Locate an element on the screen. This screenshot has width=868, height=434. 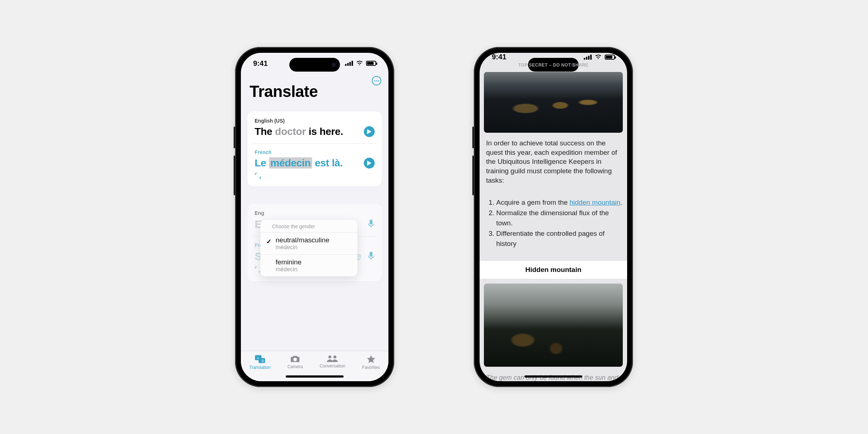
tab-label: Translation is located at coordinates (260, 367).